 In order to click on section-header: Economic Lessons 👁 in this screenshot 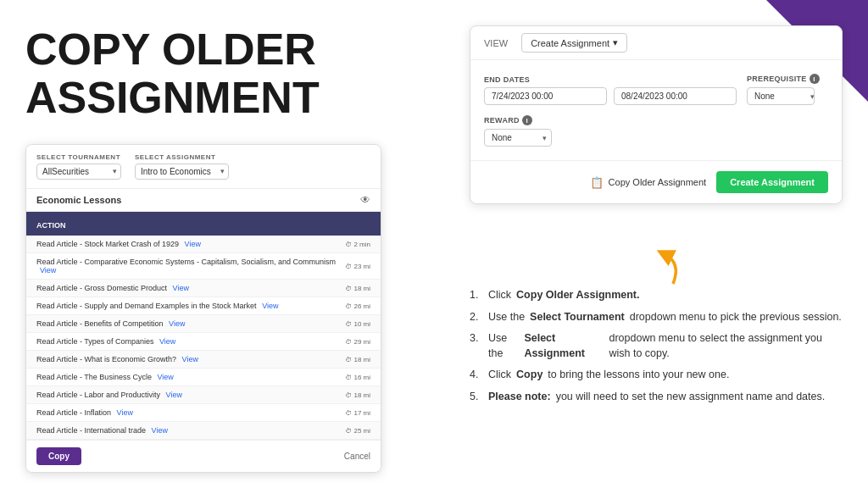, I will do `click(203, 200)`.